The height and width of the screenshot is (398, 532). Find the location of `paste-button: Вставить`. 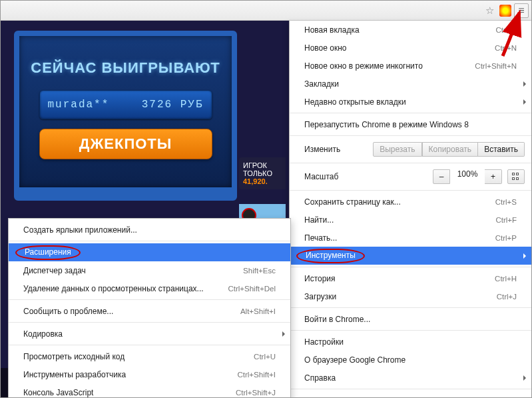

paste-button: Вставить is located at coordinates (501, 149).